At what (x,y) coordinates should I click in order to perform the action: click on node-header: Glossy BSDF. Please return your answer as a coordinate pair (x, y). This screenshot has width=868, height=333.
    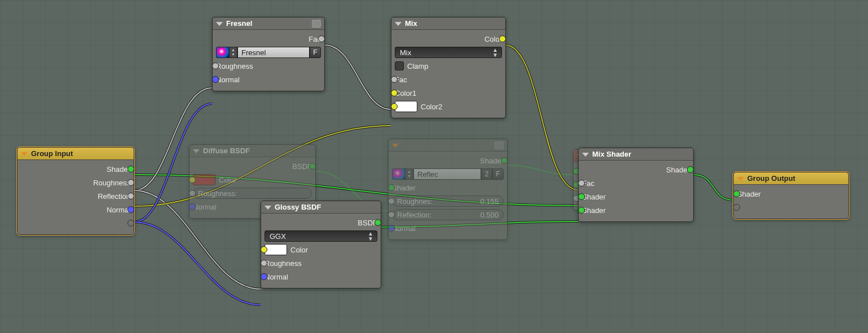
    Looking at the image, I should click on (321, 207).